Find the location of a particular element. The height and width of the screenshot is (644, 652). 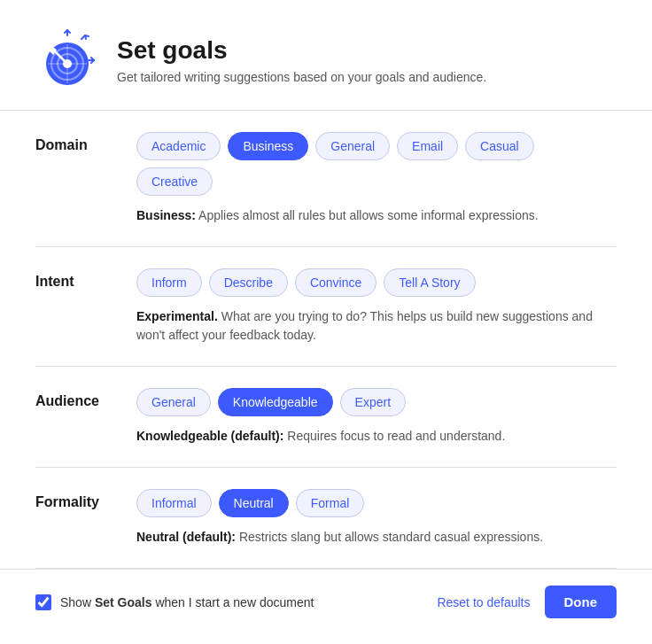

audience-description: Knowledgeable (default): Requires focus … is located at coordinates (376, 436).